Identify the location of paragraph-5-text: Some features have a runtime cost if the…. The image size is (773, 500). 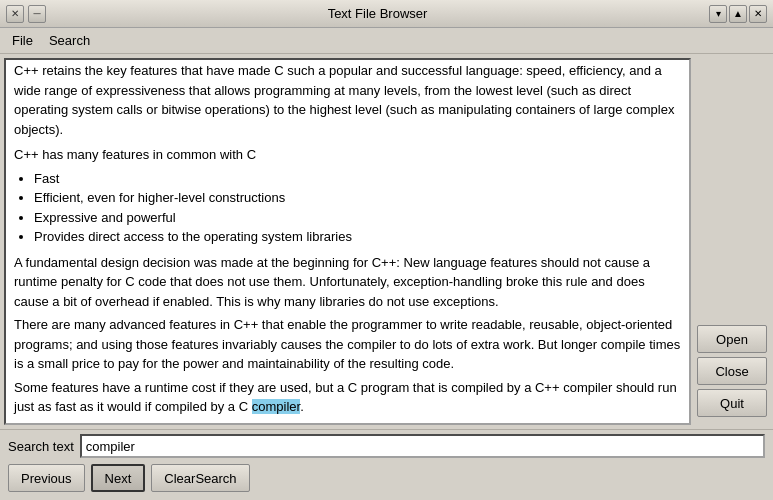
(346, 398).